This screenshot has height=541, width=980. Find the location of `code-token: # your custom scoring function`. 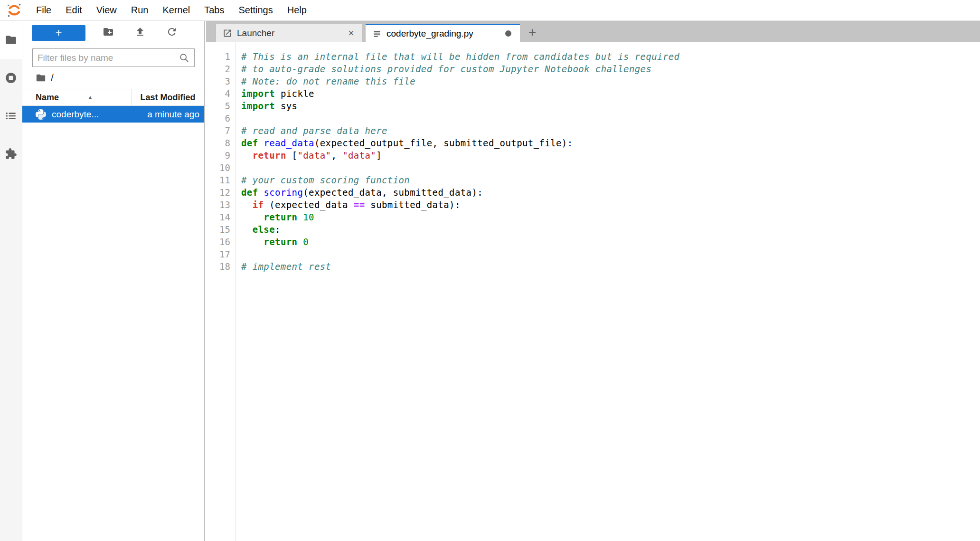

code-token: # your custom scoring function is located at coordinates (326, 180).